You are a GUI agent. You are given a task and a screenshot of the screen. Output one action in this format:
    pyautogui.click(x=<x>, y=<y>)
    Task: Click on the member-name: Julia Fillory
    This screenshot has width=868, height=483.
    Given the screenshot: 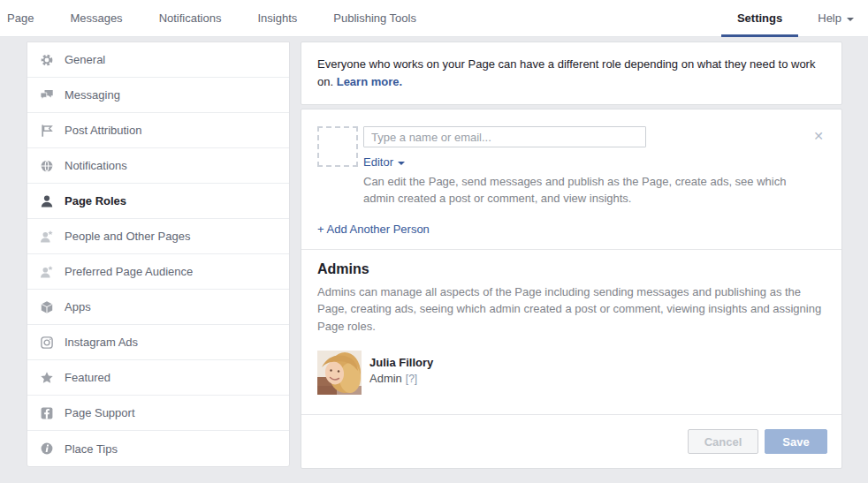 What is the action you would take?
    pyautogui.click(x=401, y=362)
    